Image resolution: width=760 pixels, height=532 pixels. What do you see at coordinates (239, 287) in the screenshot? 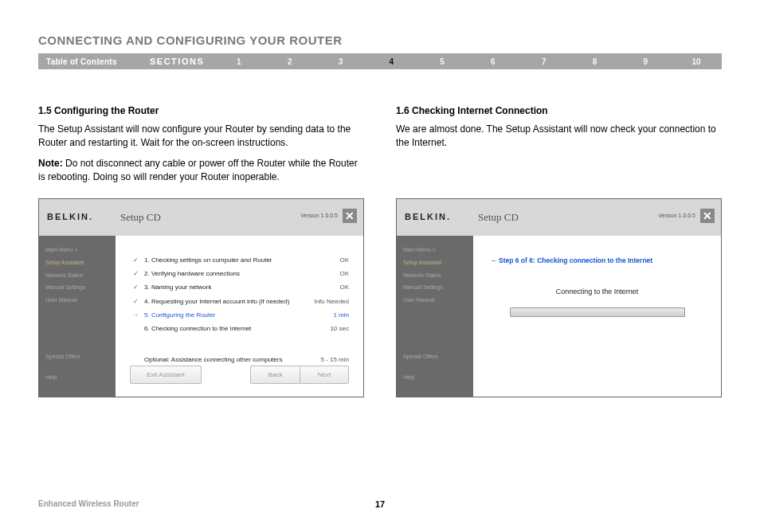
I see `step-row: ✓3. Naming your networkOK` at bounding box center [239, 287].